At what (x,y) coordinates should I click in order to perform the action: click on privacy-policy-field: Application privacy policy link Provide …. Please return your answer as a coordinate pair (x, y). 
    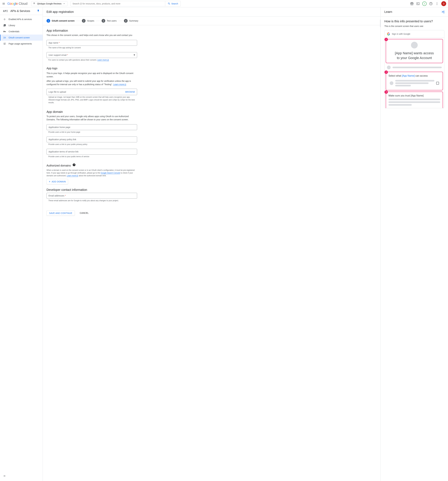
    Looking at the image, I should click on (92, 142).